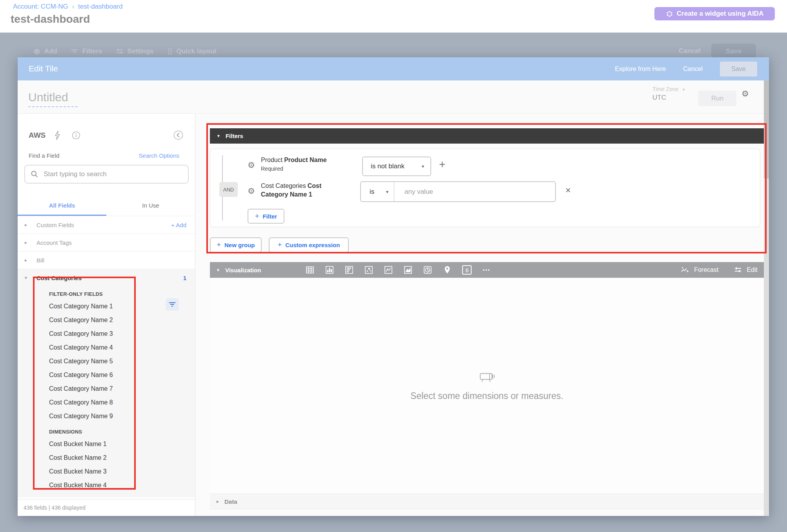 This screenshot has height=532, width=787. What do you see at coordinates (185, 278) in the screenshot?
I see `cost-categories-filter-count: 1` at bounding box center [185, 278].